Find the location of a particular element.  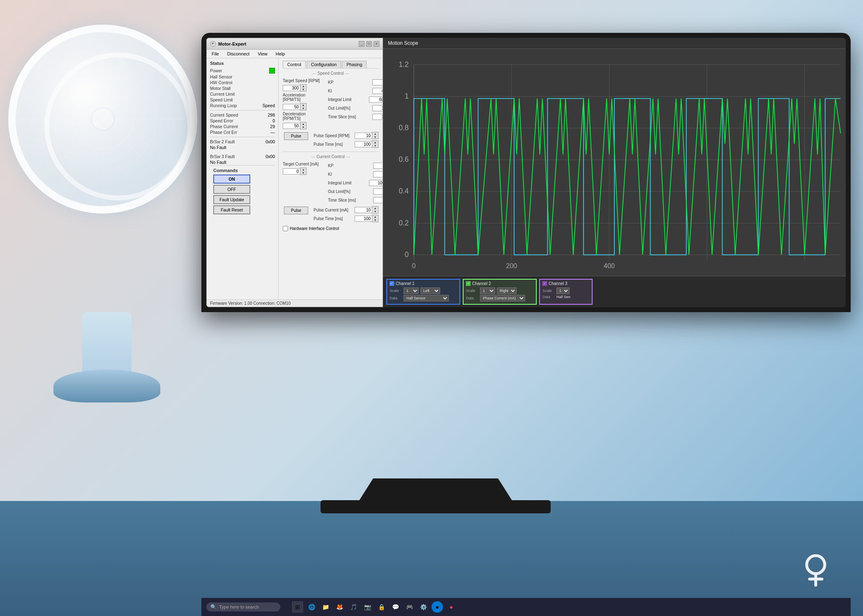

minimize-button: _ is located at coordinates (362, 44).